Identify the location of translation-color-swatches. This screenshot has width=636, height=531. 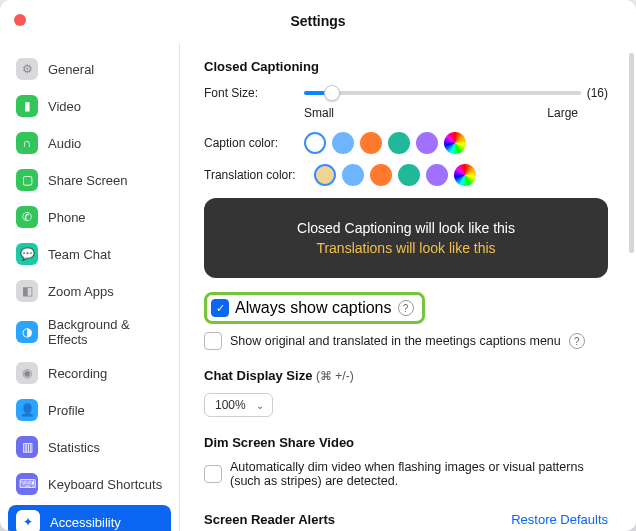
(395, 175).